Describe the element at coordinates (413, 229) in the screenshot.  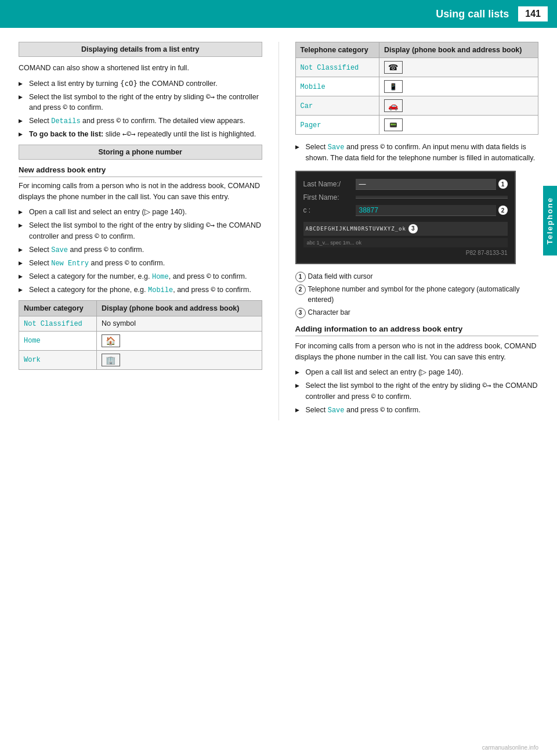
I see `badge-3: 3` at that location.